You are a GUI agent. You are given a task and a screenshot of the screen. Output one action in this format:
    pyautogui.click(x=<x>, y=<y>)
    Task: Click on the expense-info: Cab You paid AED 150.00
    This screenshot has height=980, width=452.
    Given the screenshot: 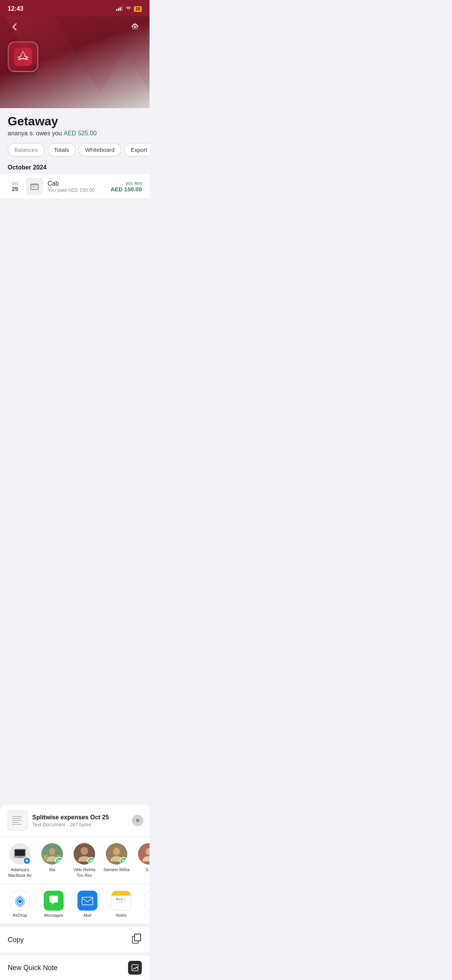 What is the action you would take?
    pyautogui.click(x=79, y=186)
    